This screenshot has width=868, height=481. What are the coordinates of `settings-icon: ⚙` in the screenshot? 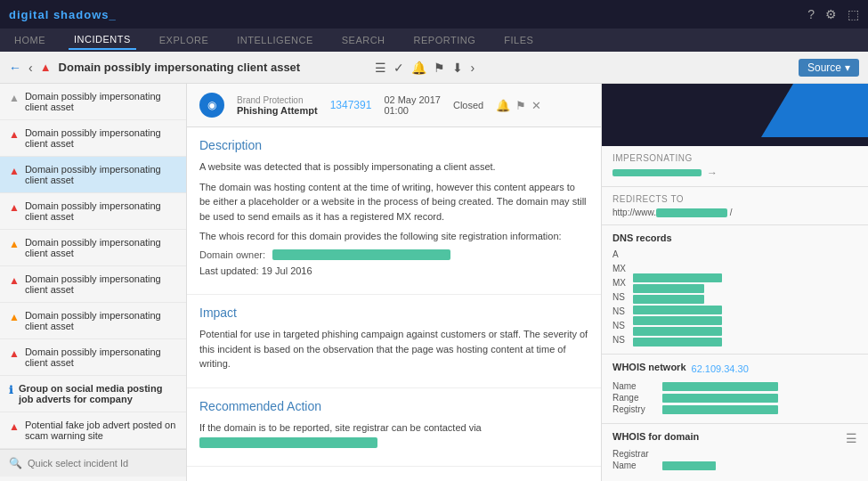 It's located at (831, 14).